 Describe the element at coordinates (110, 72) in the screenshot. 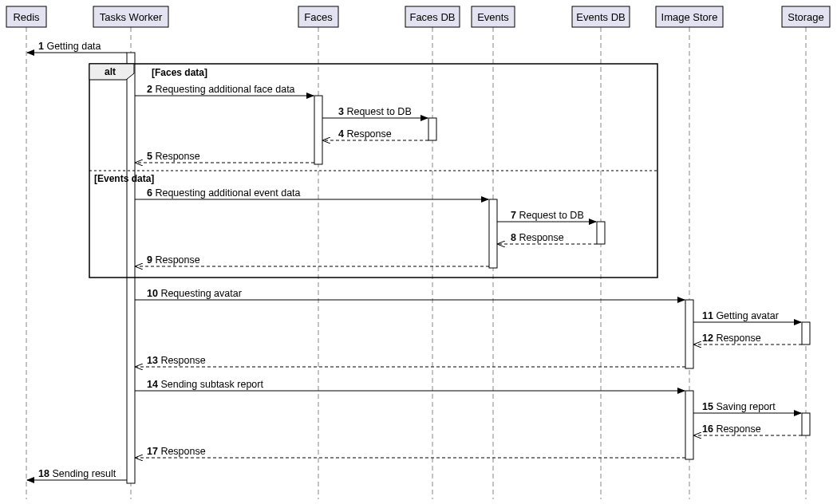

I see `alt-label: alt` at that location.